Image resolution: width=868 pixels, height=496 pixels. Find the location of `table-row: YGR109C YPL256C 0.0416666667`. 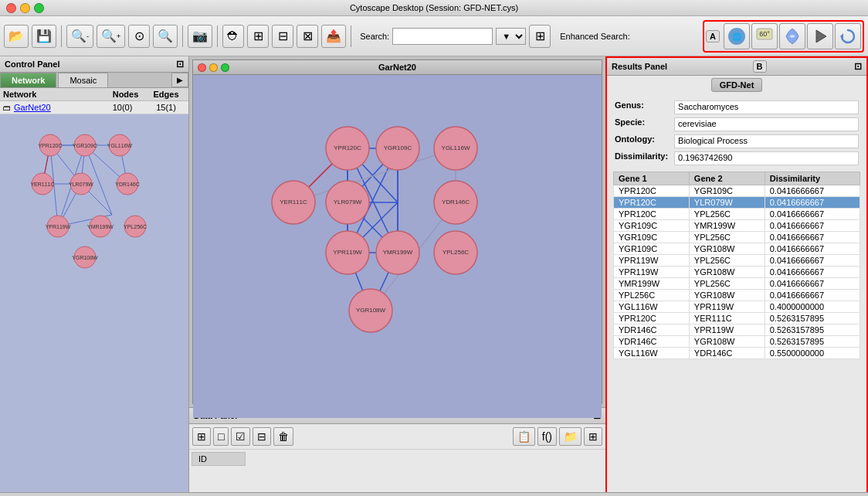

table-row: YGR109C YPL256C 0.0416666667 is located at coordinates (737, 238).